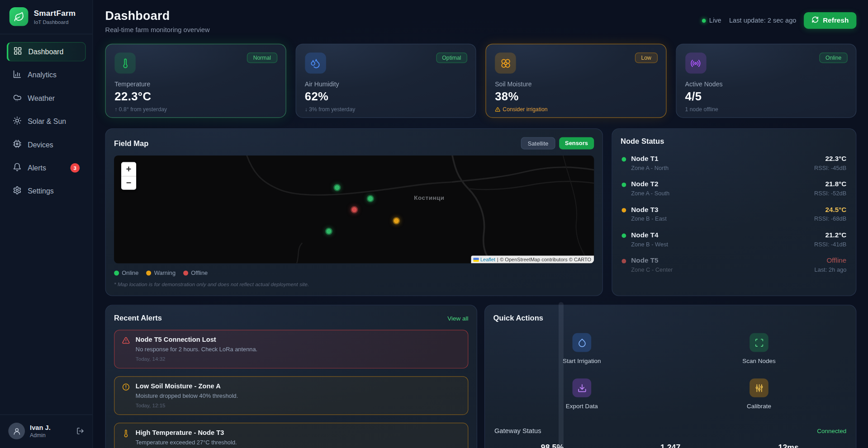 This screenshot has height=448, width=868. I want to click on alert-card: High Temperature - Node T3 Temperature e…, so click(291, 435).